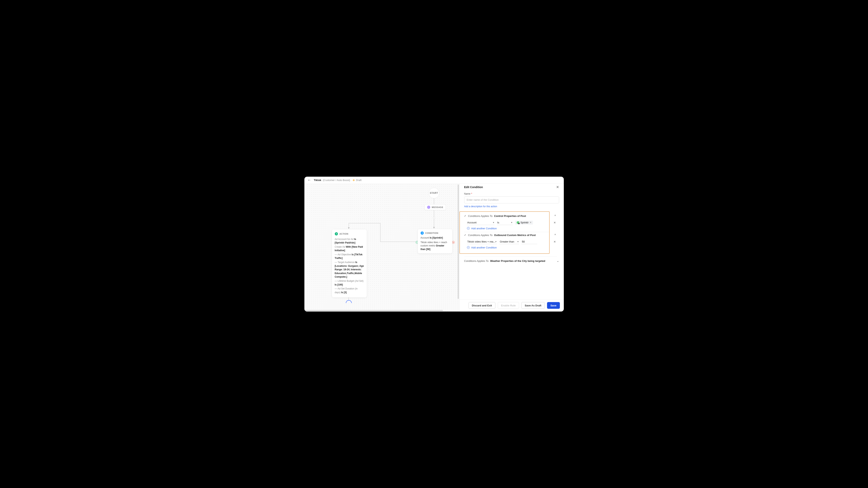  Describe the element at coordinates (507, 241) in the screenshot. I see `condition-section-outbound-metrics: ✓ Conditions Applies To Outbound Custom …` at that location.